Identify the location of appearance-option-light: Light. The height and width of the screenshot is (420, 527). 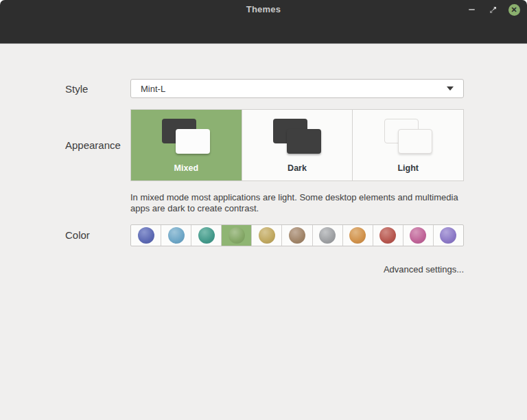
(408, 145).